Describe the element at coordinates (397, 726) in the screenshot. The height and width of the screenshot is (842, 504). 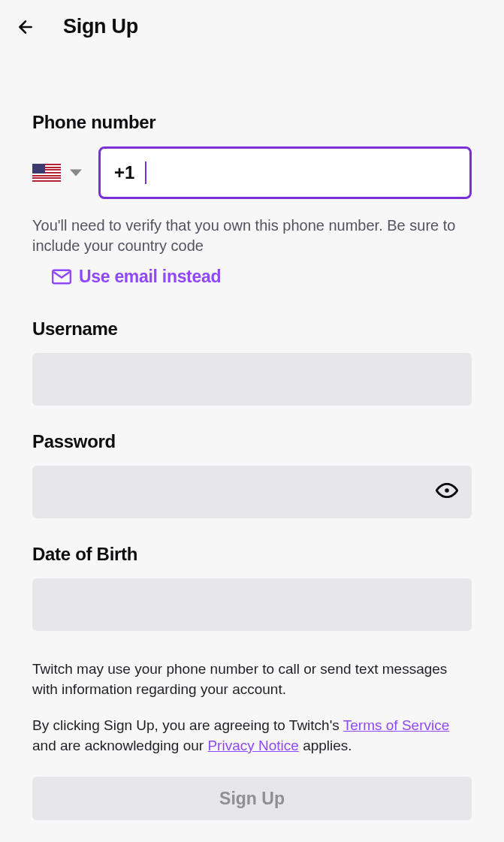
I see `terms-of-service-link: Terms of Service` at that location.